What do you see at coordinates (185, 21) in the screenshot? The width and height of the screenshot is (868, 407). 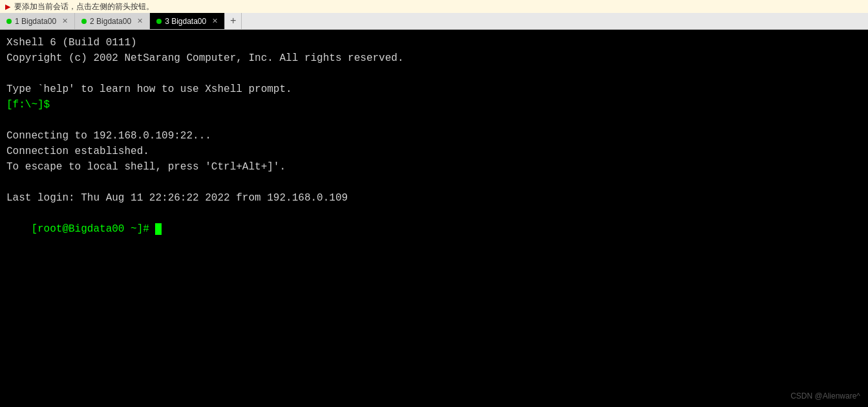 I see `tab-label-3: 3 Bigdata00` at bounding box center [185, 21].